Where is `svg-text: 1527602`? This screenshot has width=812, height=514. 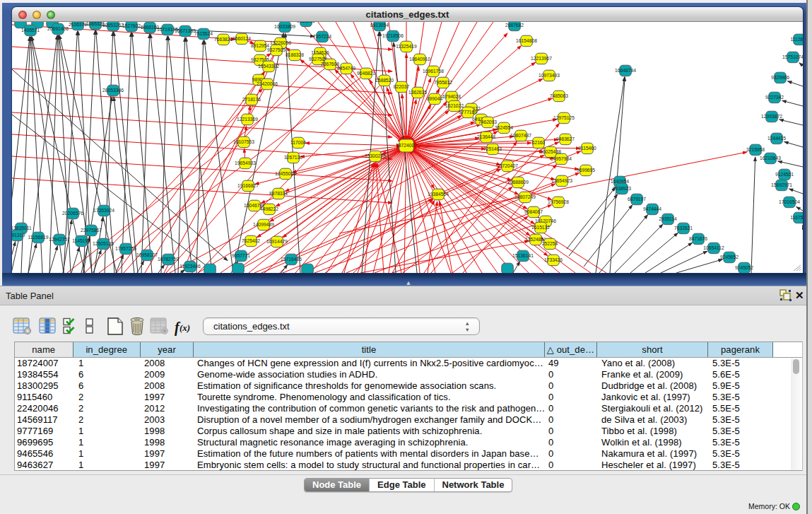 svg-text: 1527602 is located at coordinates (131, 25).